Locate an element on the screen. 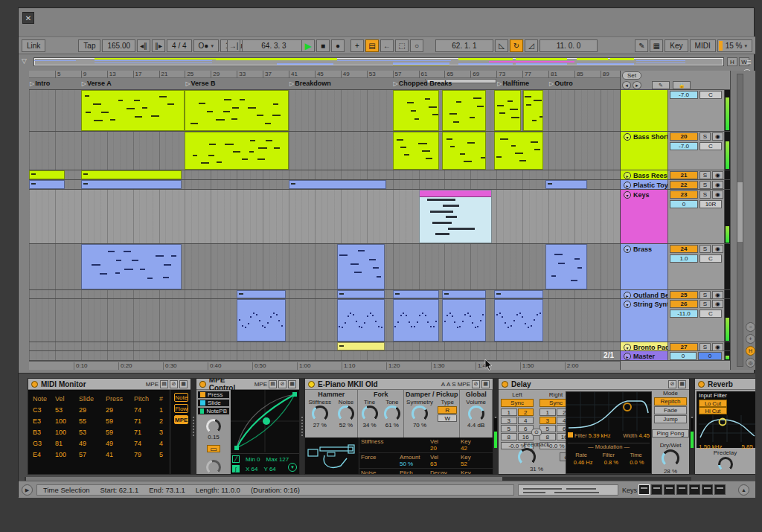 The height and width of the screenshot is (532, 762). time-signature-marker: 2/1 is located at coordinates (609, 356).